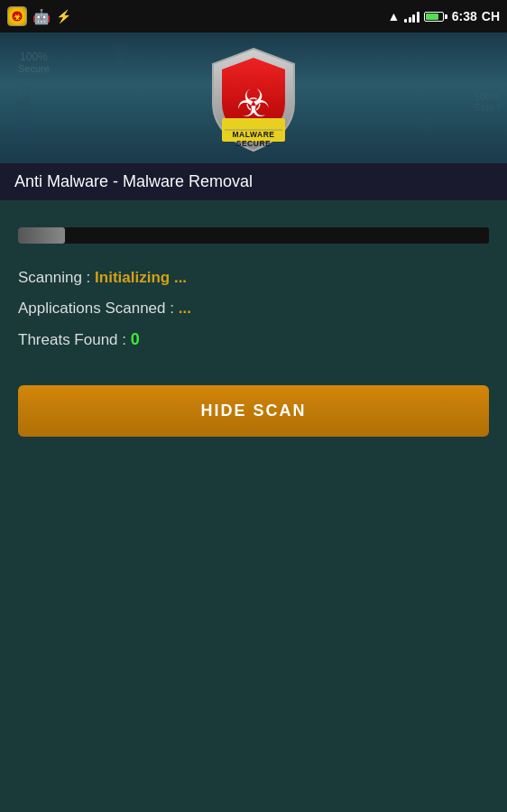  What do you see at coordinates (63, 16) in the screenshot?
I see `usb-icon: ⚡` at bounding box center [63, 16].